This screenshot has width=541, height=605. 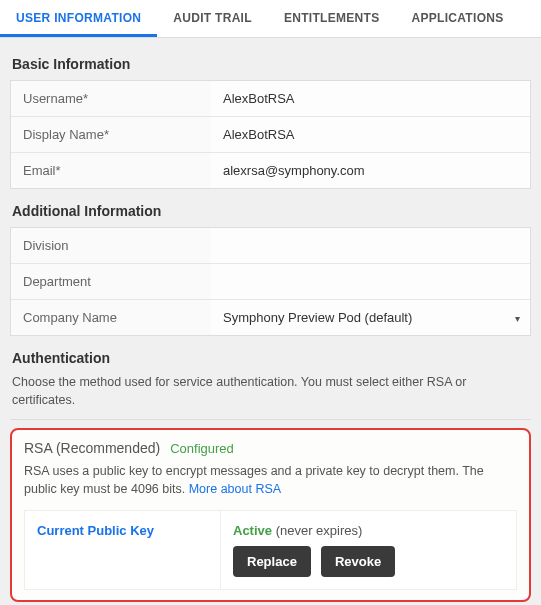 I want to click on basic-info-title: Basic Information, so click(x=272, y=64).